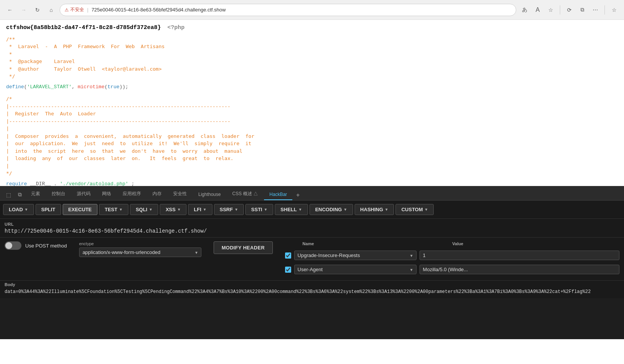 The width and height of the screenshot is (624, 364). I want to click on tab-security: 安全性, so click(180, 194).